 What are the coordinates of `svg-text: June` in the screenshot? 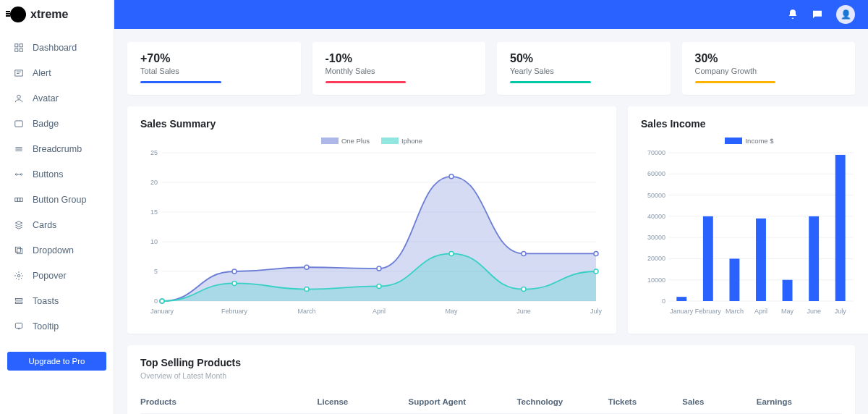 It's located at (524, 311).